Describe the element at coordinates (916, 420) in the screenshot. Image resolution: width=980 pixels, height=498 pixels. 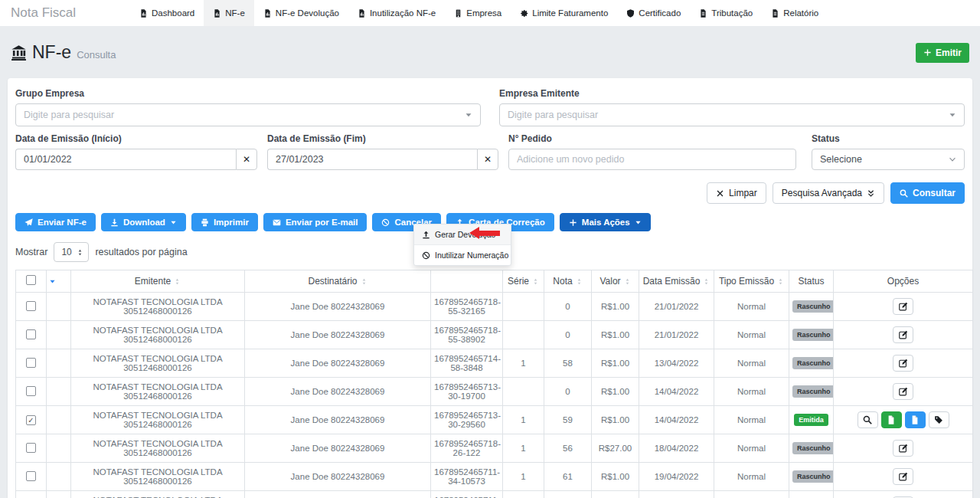
I see `pdf-button` at that location.